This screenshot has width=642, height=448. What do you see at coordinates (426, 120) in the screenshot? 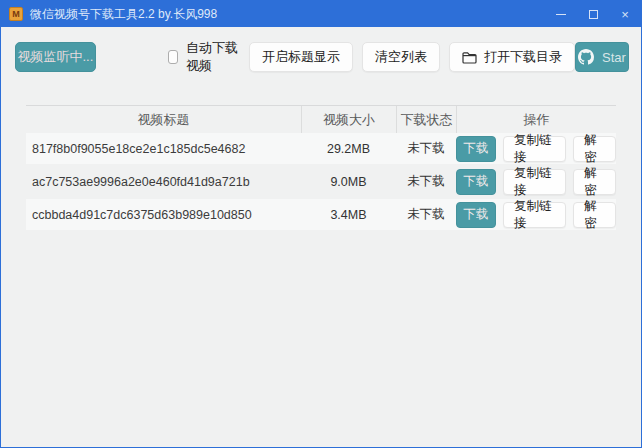
I see `header-download-status: 下载状态` at bounding box center [426, 120].